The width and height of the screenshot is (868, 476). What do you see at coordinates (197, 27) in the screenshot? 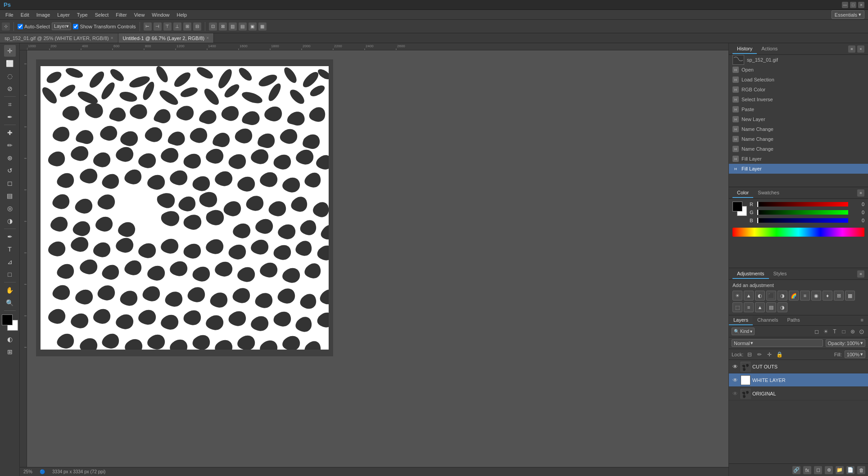
I see `align-bottom-icon: ⊟` at bounding box center [197, 27].